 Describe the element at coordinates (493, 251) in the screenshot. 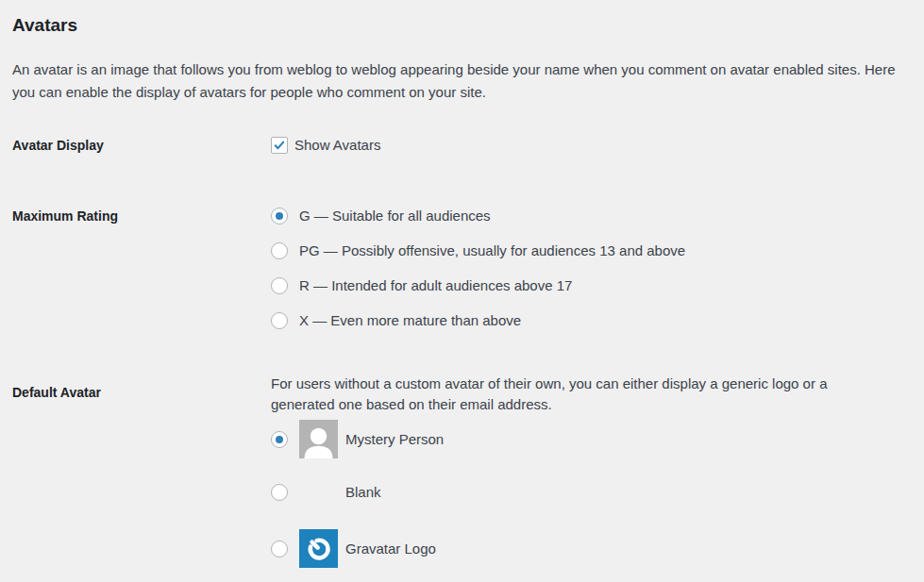

I see `rating-option-pg-label: PG — Possibly offensive, usually for aud…` at that location.